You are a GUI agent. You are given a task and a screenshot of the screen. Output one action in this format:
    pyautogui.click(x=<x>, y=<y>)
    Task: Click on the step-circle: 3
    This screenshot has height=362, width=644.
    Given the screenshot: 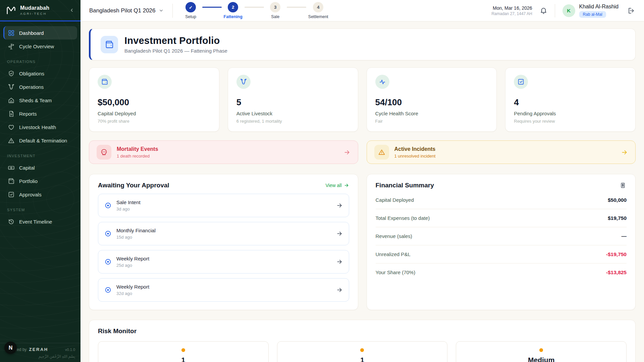 What is the action you would take?
    pyautogui.click(x=275, y=7)
    